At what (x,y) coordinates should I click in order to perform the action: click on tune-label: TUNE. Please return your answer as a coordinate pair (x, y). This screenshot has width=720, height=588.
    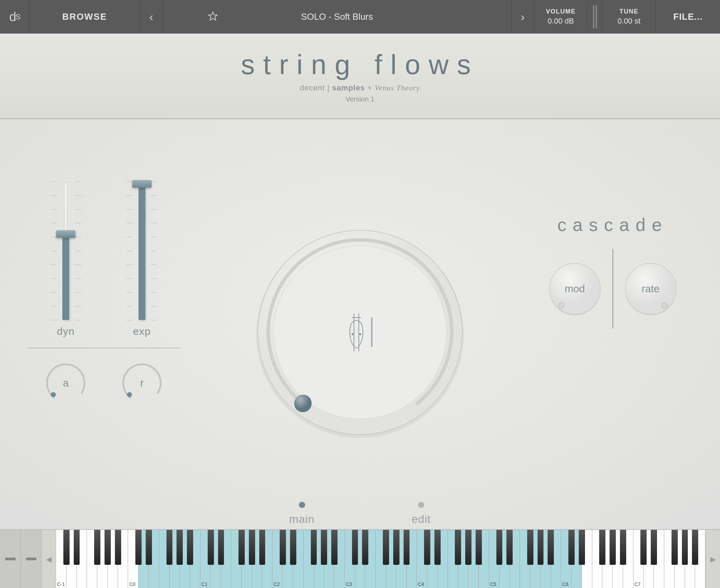
    Looking at the image, I should click on (629, 12).